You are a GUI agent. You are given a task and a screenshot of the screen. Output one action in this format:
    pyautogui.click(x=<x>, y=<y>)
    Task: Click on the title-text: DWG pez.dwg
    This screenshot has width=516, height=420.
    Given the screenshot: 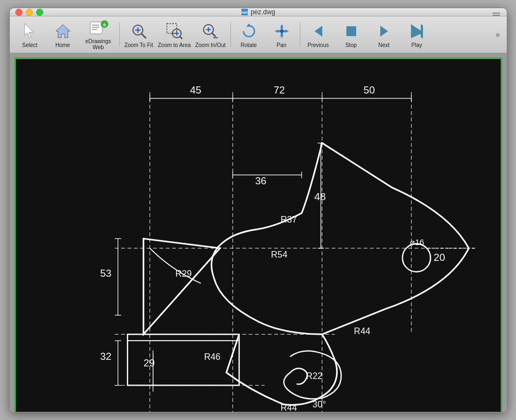 What is the action you would take?
    pyautogui.click(x=258, y=12)
    